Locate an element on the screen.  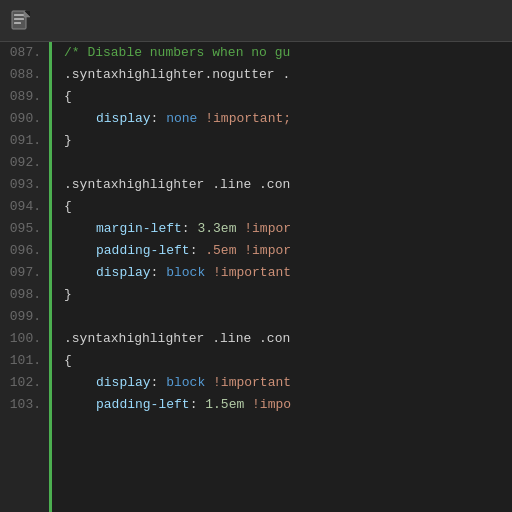
line-number: 089. is located at coordinates (24, 97).